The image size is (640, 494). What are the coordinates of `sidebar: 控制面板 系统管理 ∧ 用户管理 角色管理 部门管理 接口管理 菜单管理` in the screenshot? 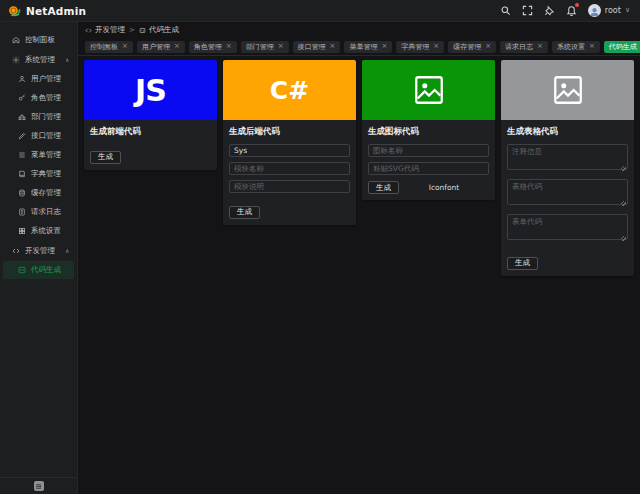 It's located at (39, 258).